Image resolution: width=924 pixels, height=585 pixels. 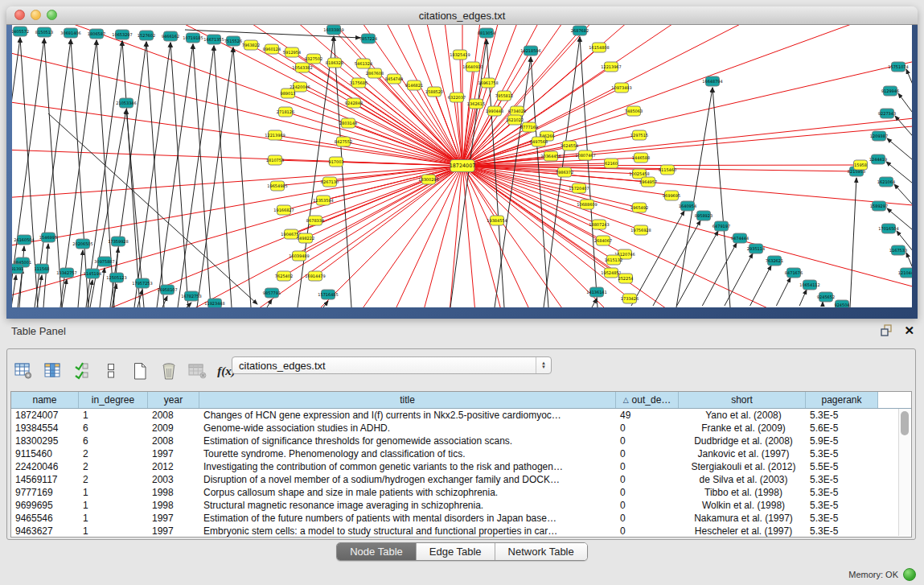 I want to click on graph-node-label: 10025458, so click(x=639, y=174).